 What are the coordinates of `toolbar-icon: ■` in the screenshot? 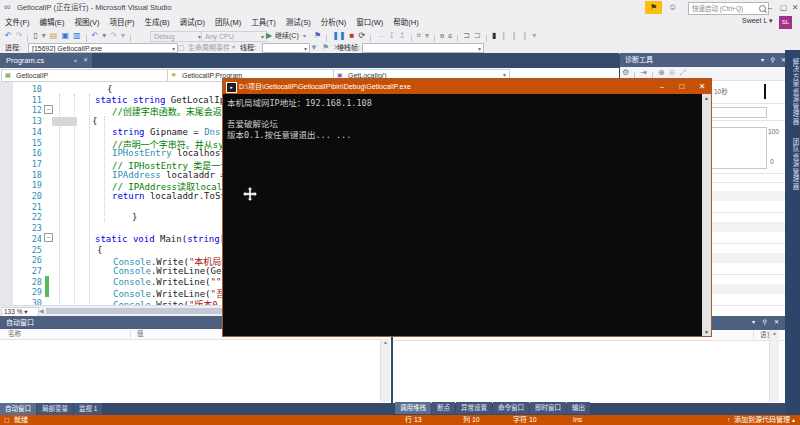 It's located at (352, 36).